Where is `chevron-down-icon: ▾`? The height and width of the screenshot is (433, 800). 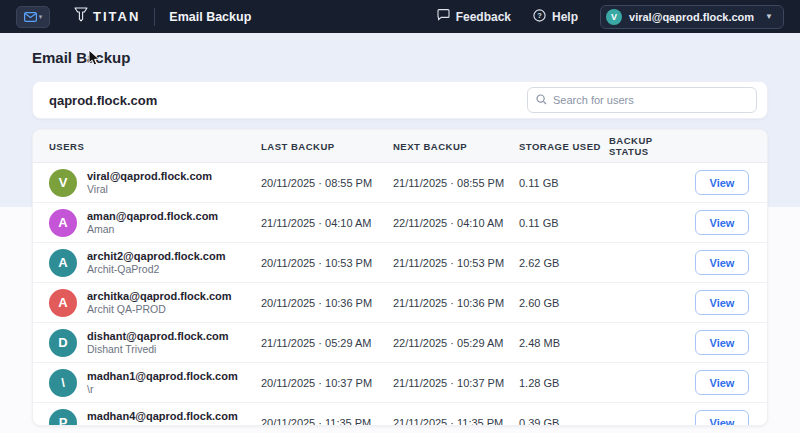 chevron-down-icon: ▾ is located at coordinates (41, 16).